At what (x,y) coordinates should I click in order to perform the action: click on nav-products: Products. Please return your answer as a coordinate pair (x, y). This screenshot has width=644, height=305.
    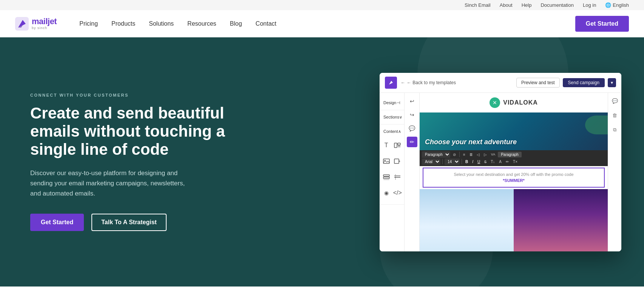
    Looking at the image, I should click on (123, 24).